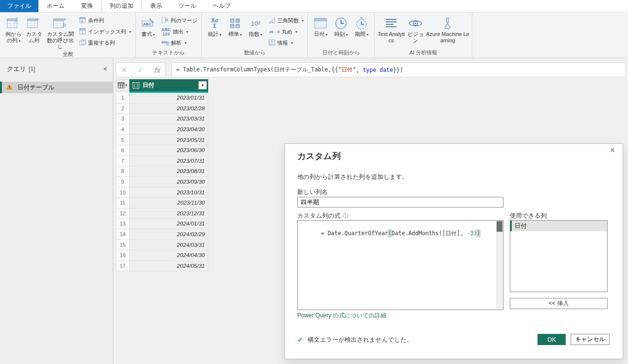  I want to click on date-cell: 2023/03/31, so click(169, 119).